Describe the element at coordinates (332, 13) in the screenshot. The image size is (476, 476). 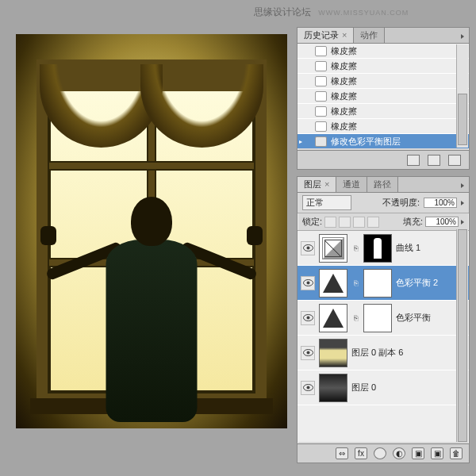
I see `watermark: 思缘设计论坛 WWW.MISSYUAN.COM` at that location.